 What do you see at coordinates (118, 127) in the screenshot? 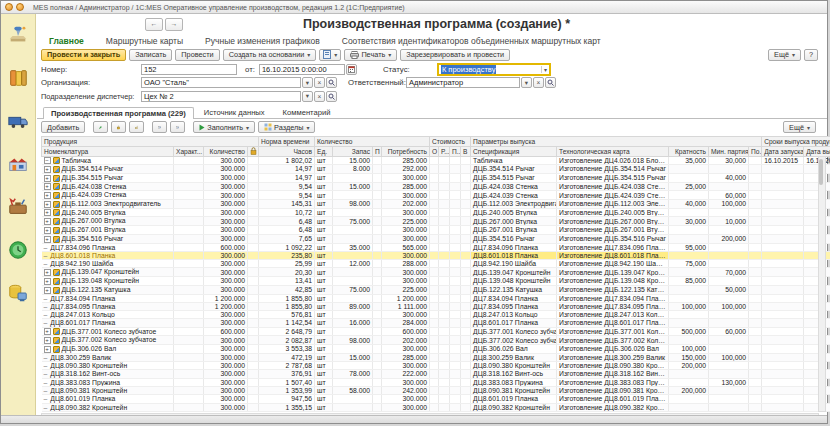
I see `lock-icon` at bounding box center [118, 127].